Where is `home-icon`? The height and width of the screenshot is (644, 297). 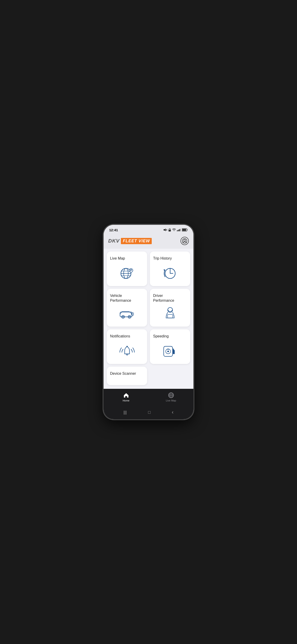
home-icon is located at coordinates (126, 395).